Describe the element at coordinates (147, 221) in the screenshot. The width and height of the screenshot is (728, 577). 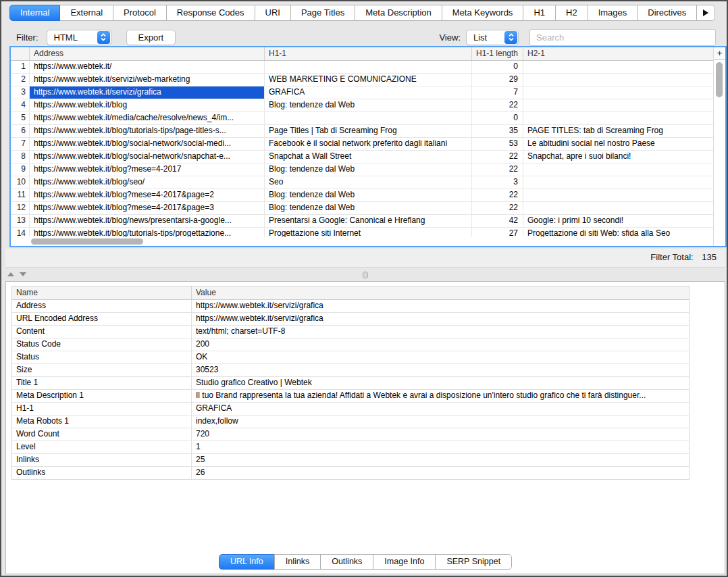
I see `cell-address: https://www.webtek.it/blog/news/presenta…` at that location.